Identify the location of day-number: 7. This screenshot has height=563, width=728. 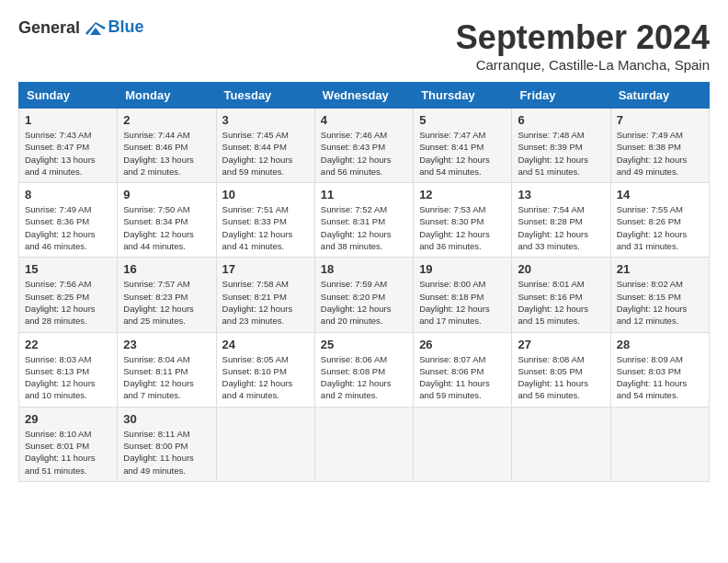
(660, 120).